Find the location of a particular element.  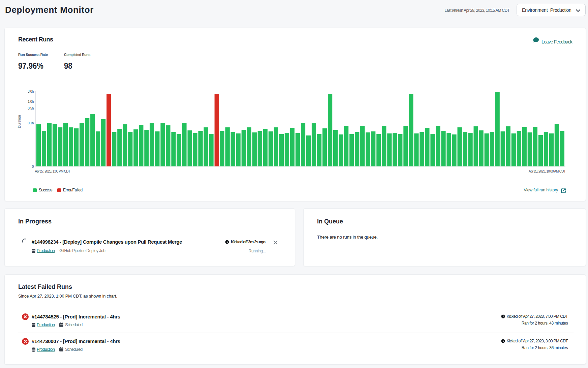

svg-text: Apr 28, 2023, 10:00 AM CDT is located at coordinates (547, 171).